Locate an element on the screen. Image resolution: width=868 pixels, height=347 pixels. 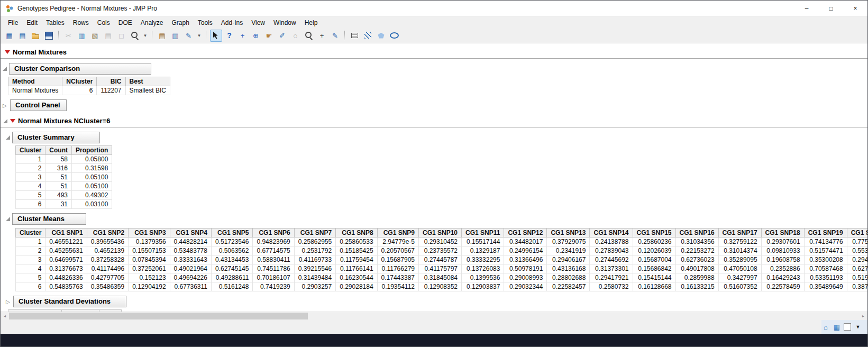
brush-tool-icon: ✐ is located at coordinates (282, 36).